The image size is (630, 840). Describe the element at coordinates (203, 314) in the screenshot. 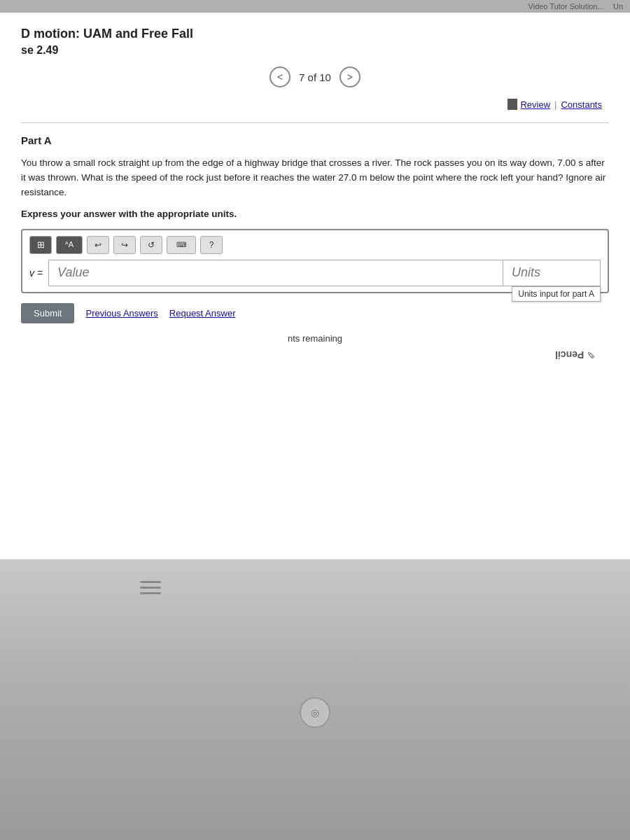

I see `request-answer-link: Request Answer` at that location.